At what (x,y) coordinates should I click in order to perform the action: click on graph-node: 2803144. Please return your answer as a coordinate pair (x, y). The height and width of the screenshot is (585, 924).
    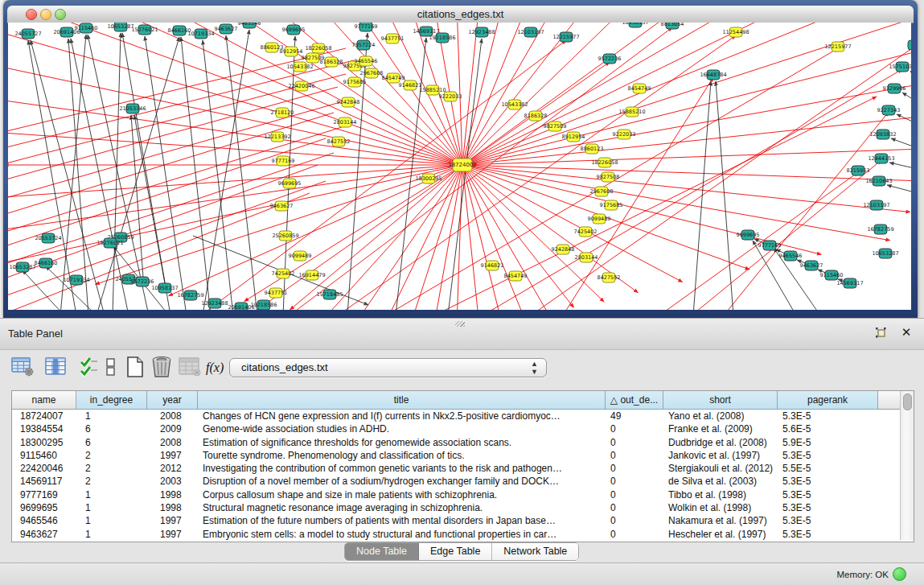
    Looking at the image, I should click on (346, 122).